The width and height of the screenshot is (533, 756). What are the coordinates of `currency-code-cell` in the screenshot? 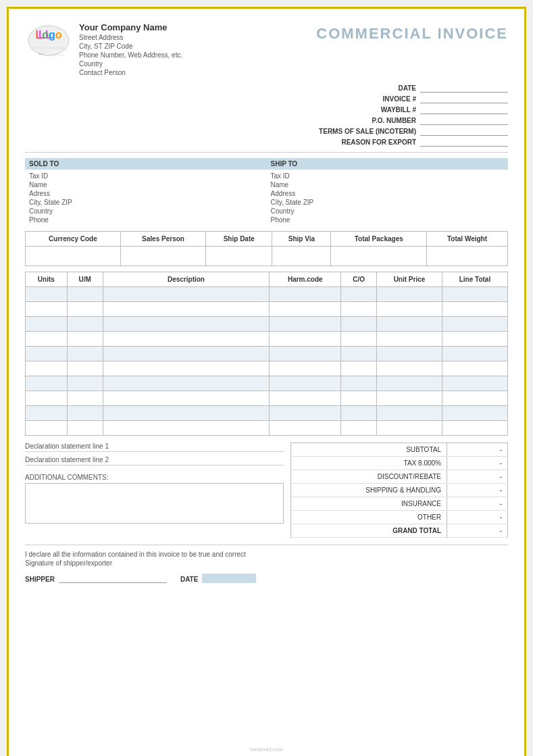 It's located at (73, 257).